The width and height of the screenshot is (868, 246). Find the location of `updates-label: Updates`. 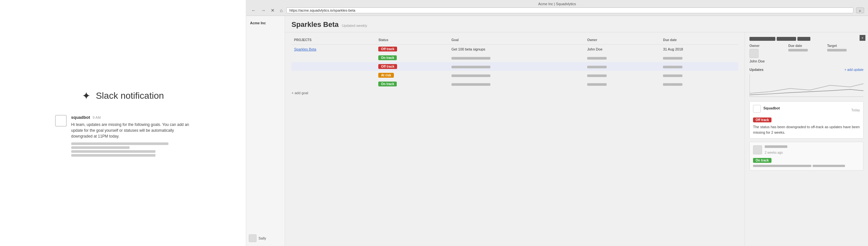

updates-label: Updates is located at coordinates (756, 70).